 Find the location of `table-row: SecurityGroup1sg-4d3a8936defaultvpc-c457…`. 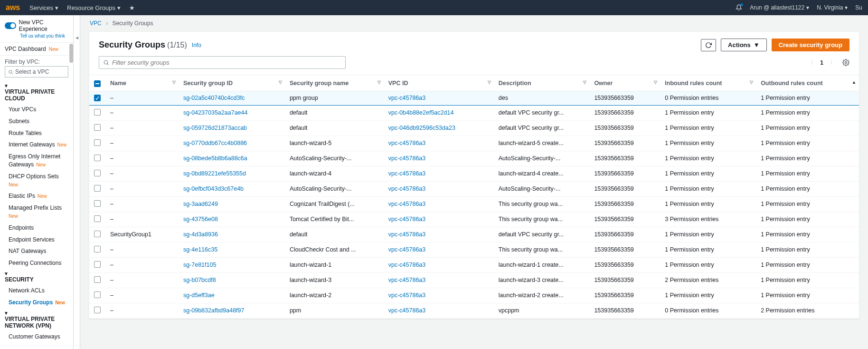

table-row: SecurityGroup1sg-4d3a8936defaultvpc-c457… is located at coordinates (474, 234).